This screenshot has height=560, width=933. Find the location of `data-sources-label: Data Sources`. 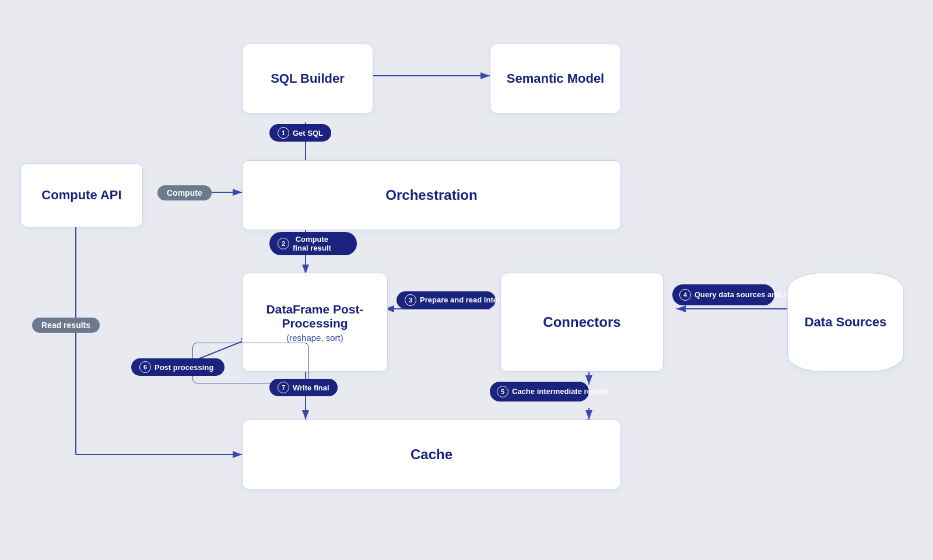

data-sources-label: Data Sources is located at coordinates (846, 322).